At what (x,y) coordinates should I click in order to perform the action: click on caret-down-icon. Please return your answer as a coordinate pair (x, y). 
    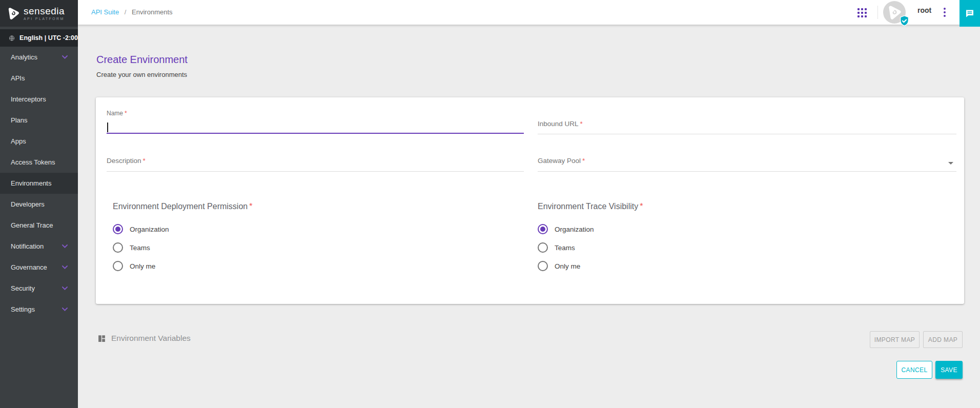
    Looking at the image, I should click on (951, 163).